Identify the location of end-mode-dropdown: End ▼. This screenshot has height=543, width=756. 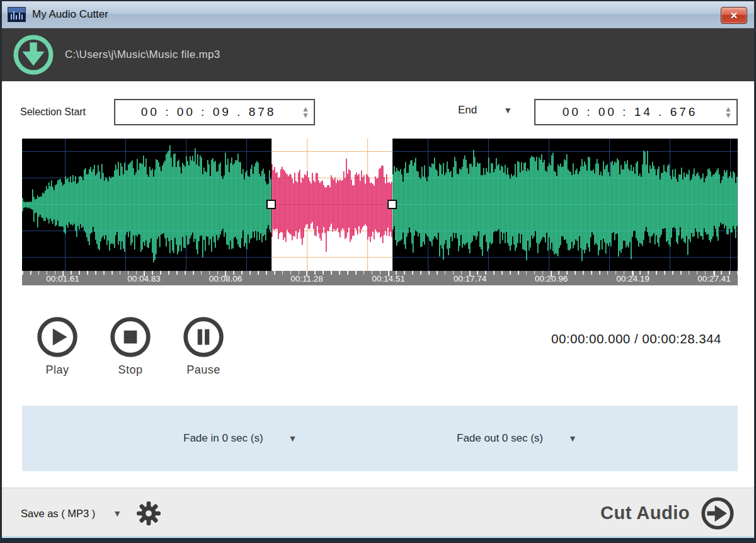
(485, 110).